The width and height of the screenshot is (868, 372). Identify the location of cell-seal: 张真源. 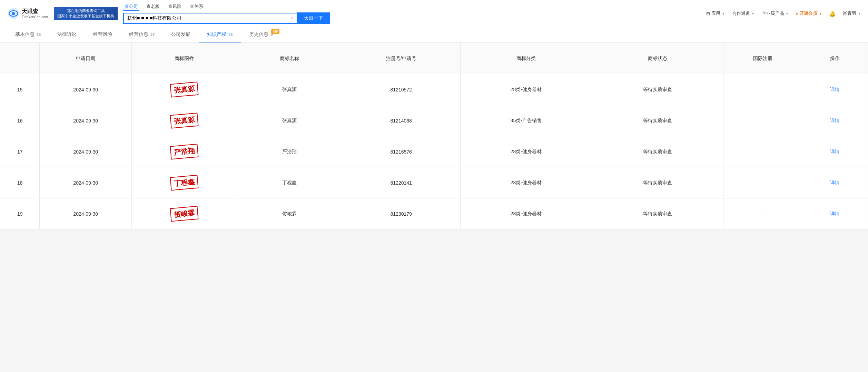
(184, 121).